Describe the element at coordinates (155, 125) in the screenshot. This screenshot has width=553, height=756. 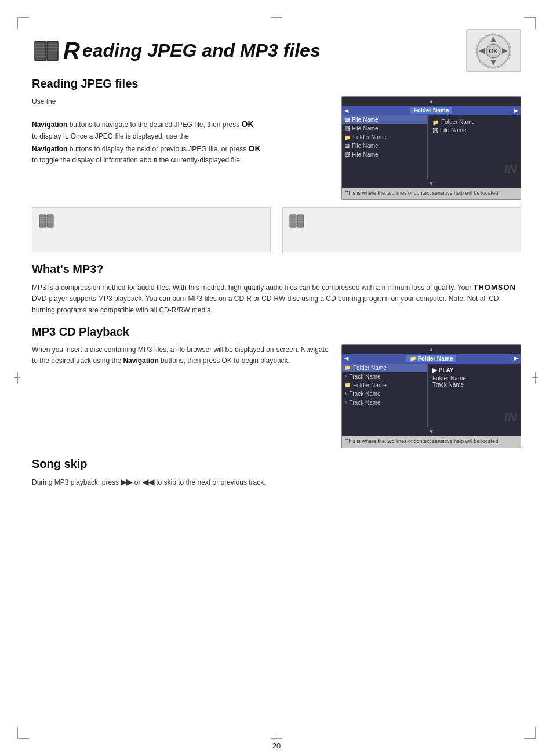
I see `body-text-nav1: buttons to navigate to the desired JPEG …` at that location.